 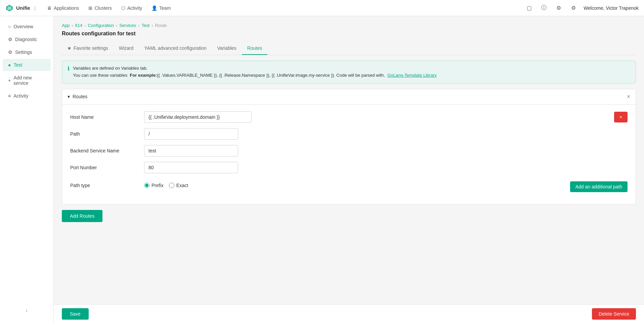 I want to click on breadcrumb-route: Route, so click(x=161, y=26).